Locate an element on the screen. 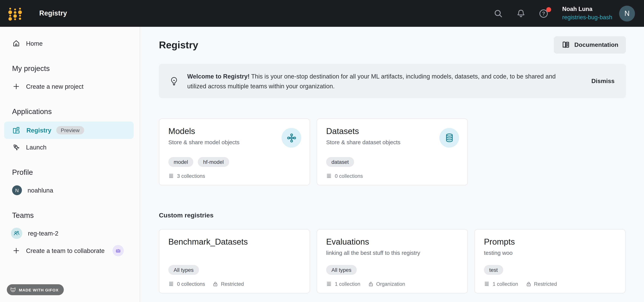  card-tags: All types is located at coordinates (392, 270).